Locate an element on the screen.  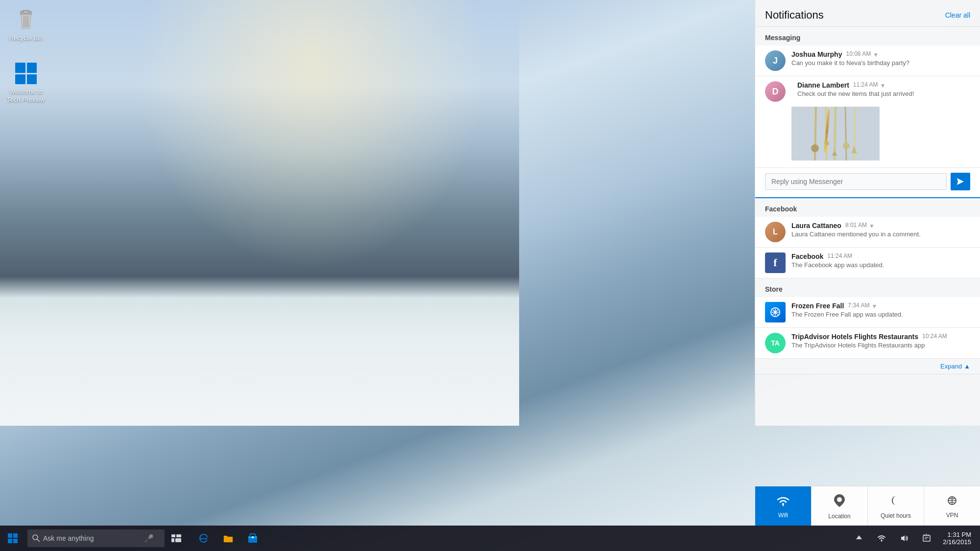
edge-icon is located at coordinates (204, 538).